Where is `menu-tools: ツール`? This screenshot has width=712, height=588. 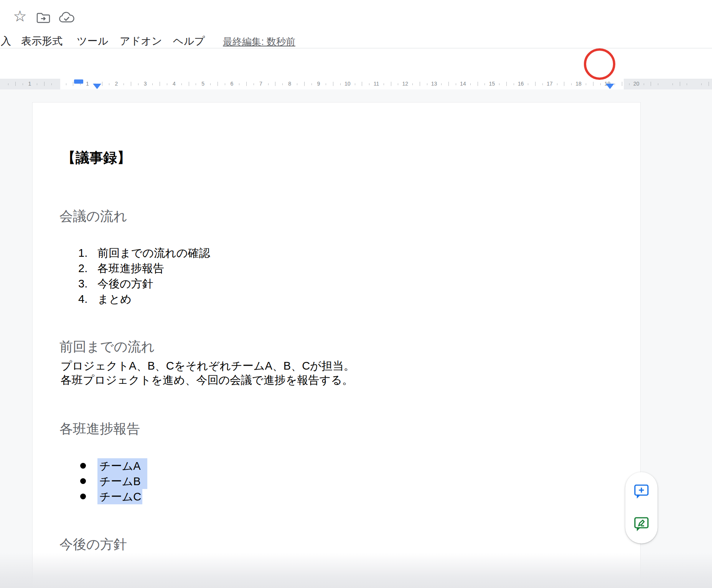 menu-tools: ツール is located at coordinates (92, 41).